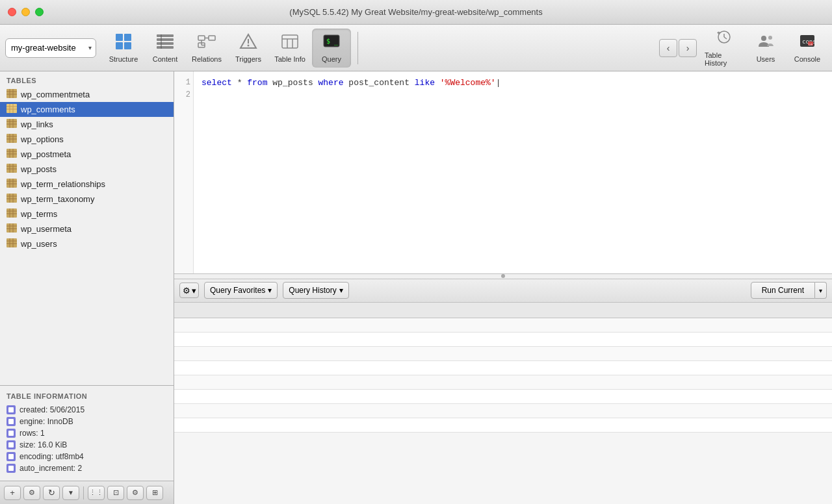 The width and height of the screenshot is (832, 504). I want to click on svg-text: Le off, so click(812, 44).